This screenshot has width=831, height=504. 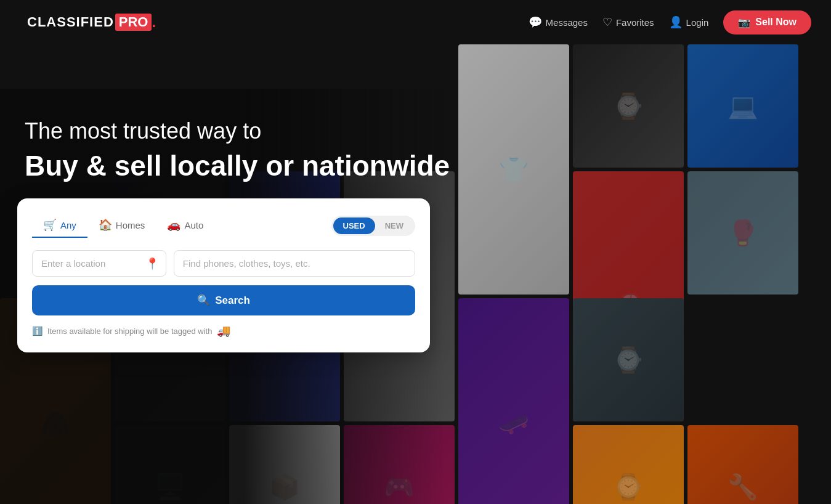 What do you see at coordinates (399, 465) in the screenshot?
I see `electronics-image: 🎮` at bounding box center [399, 465].